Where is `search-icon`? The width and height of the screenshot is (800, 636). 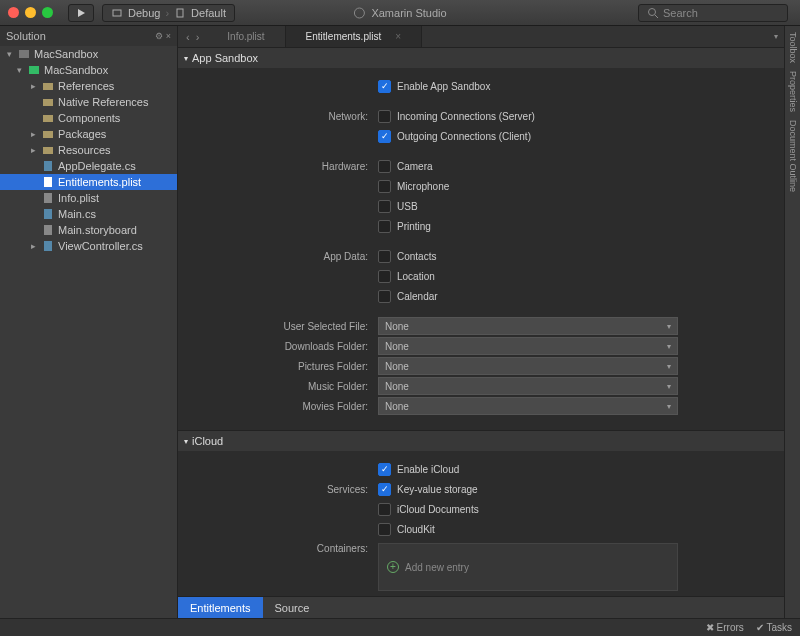 search-icon is located at coordinates (653, 13).